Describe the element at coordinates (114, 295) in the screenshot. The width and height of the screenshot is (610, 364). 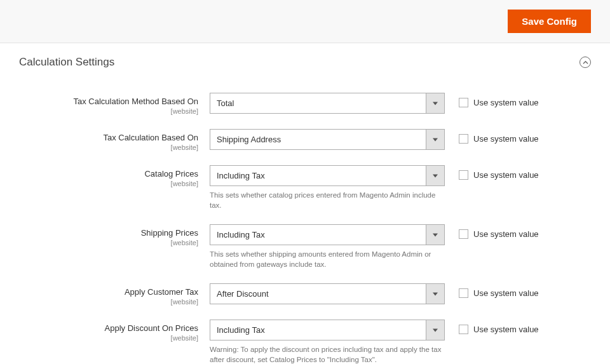
I see `field-label-block: Apply Customer Tax [website]` at that location.